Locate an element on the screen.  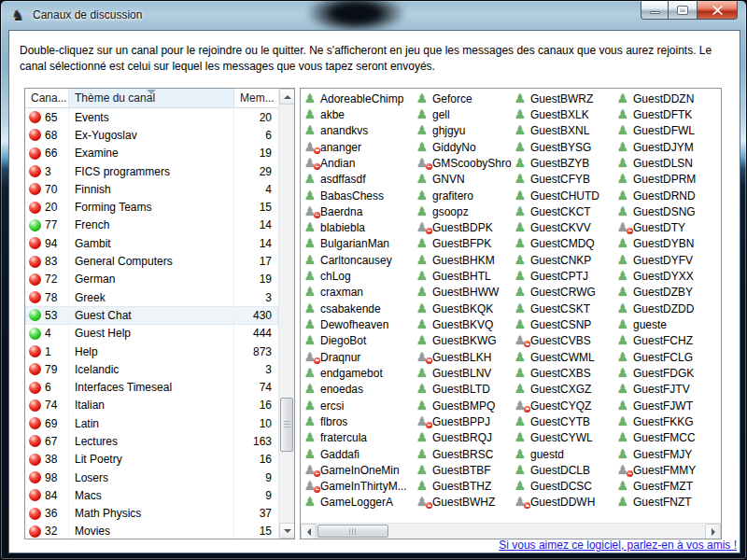
user-item: ♟GuestDCLB is located at coordinates (565, 470).